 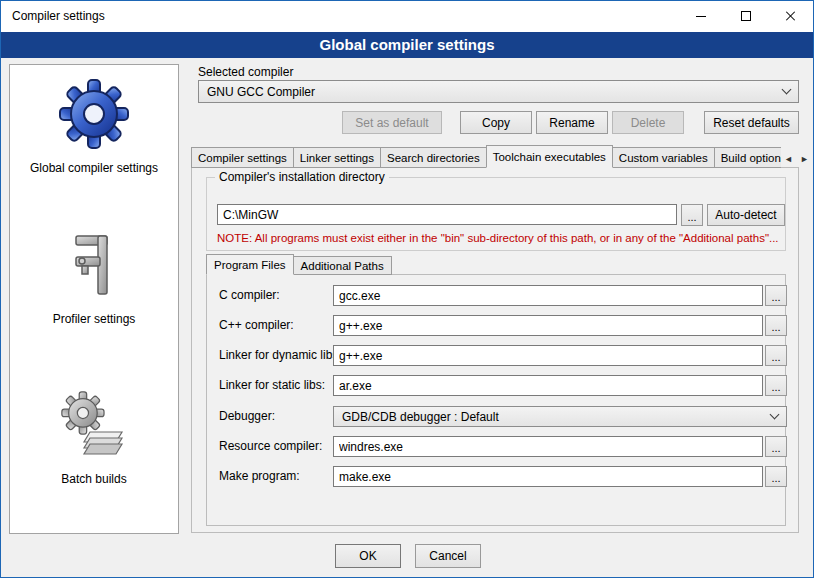 What do you see at coordinates (548, 386) in the screenshot?
I see `linker-static-input` at bounding box center [548, 386].